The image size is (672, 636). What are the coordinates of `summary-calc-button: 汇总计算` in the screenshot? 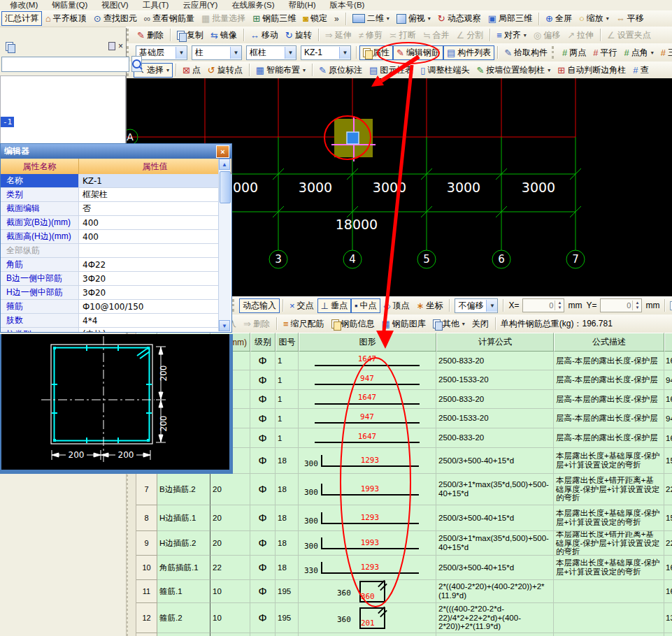 It's located at (22, 18).